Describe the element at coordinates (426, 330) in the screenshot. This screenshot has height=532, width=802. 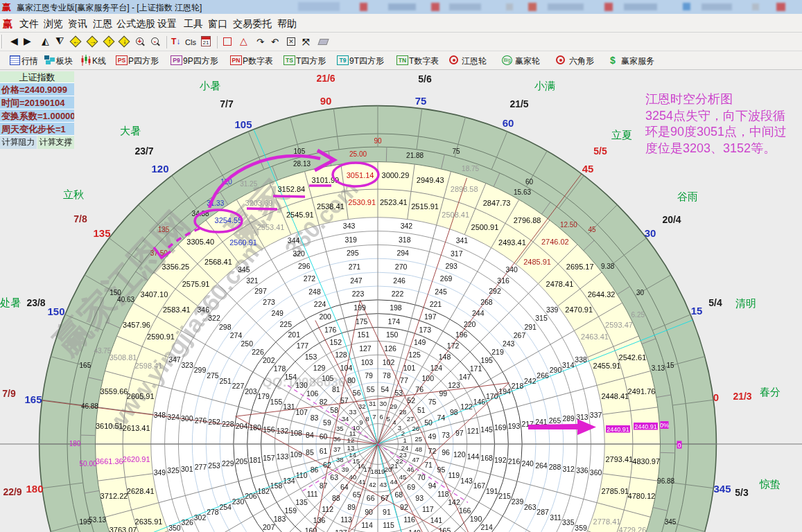
I see `svg-text: 173` at that location.